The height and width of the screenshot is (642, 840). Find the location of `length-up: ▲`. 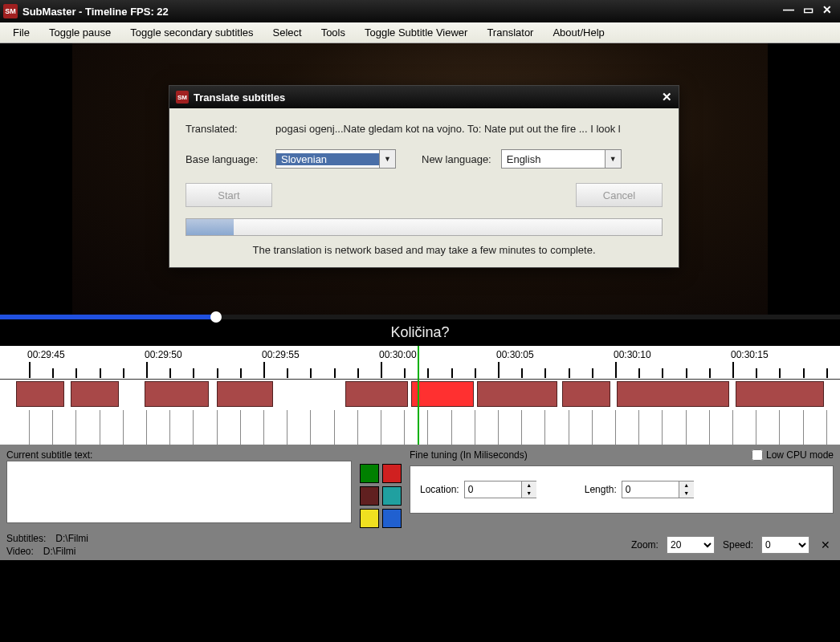

length-up: ▲ is located at coordinates (687, 486).